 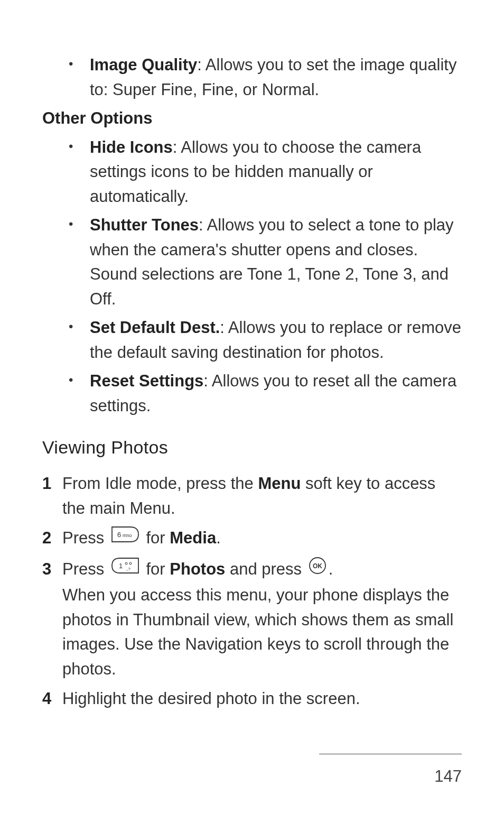 I want to click on svg-text: mno, so click(x=127, y=535).